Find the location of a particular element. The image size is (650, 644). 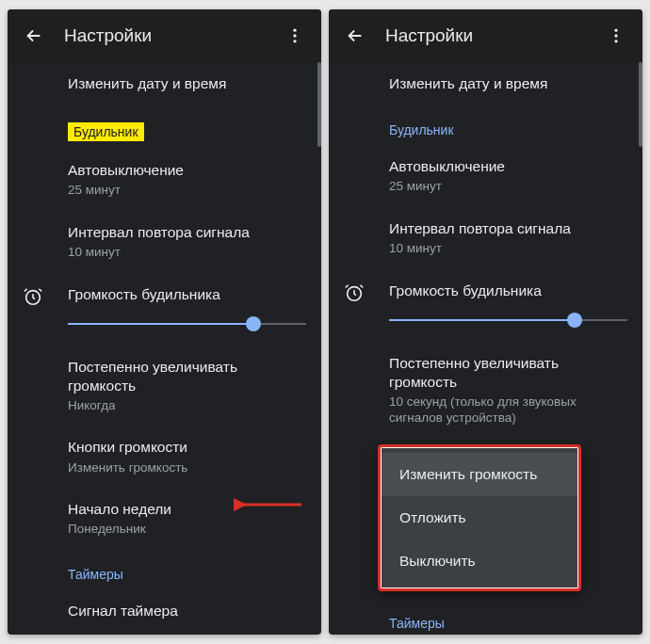

fade-in-item: Постепенно увеличивать громкость Никогда is located at coordinates (164, 386).